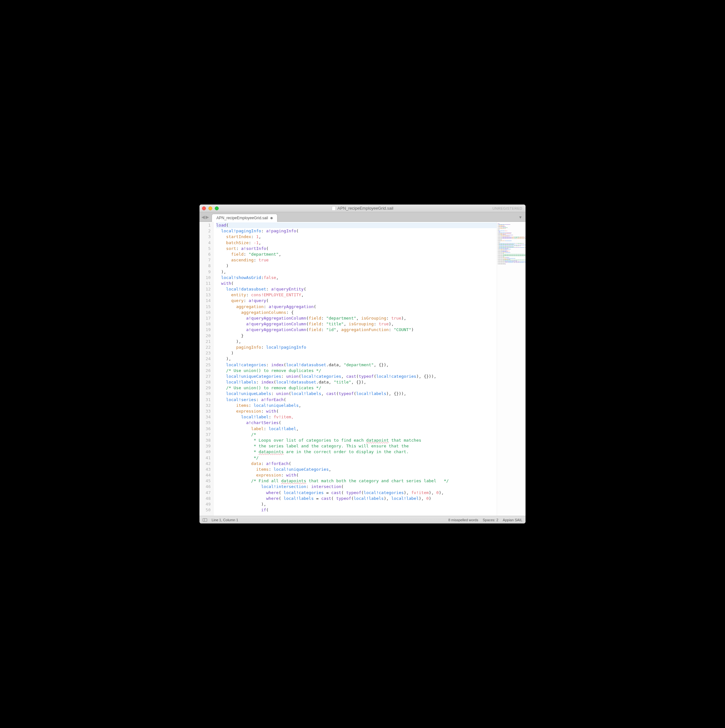 The image size is (725, 728). Describe the element at coordinates (356, 429) in the screenshot. I see `code-line: label: local!label,` at that location.